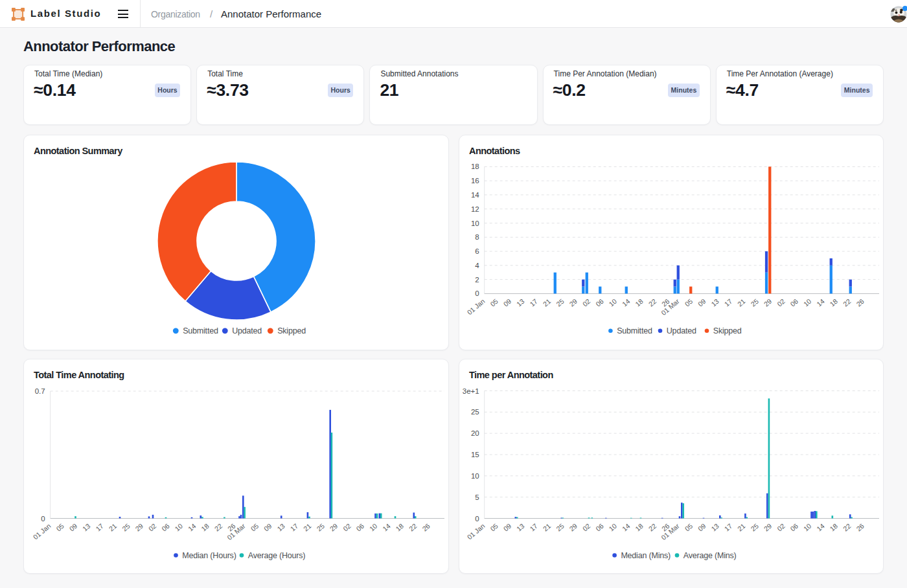 Image resolution: width=907 pixels, height=588 pixels. Describe the element at coordinates (477, 497) in the screenshot. I see `svg-text: 5` at that location.